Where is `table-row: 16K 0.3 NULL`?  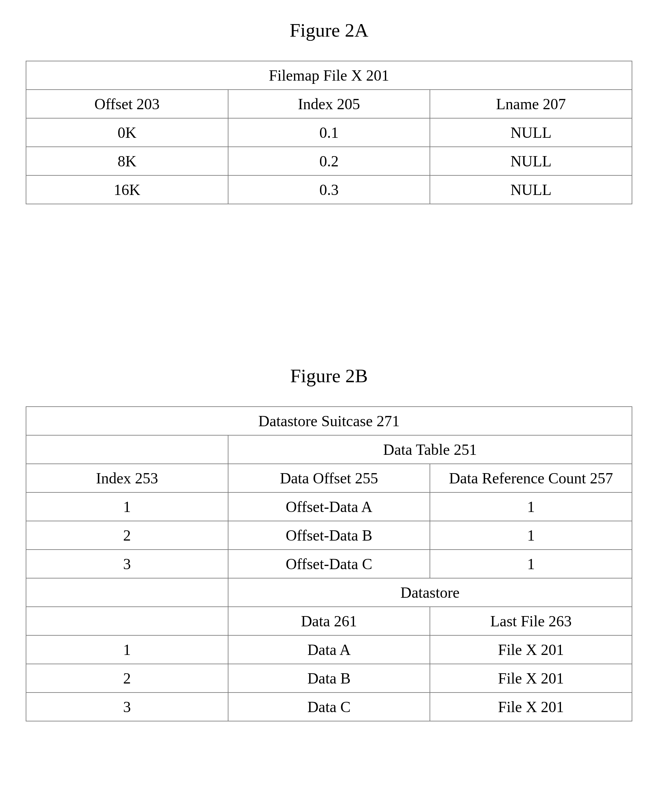 table-row: 16K 0.3 NULL is located at coordinates (329, 189).